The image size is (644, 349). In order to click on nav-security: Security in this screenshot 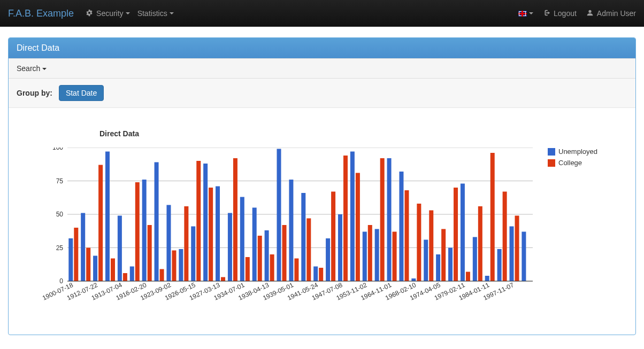, I will do `click(108, 14)`.